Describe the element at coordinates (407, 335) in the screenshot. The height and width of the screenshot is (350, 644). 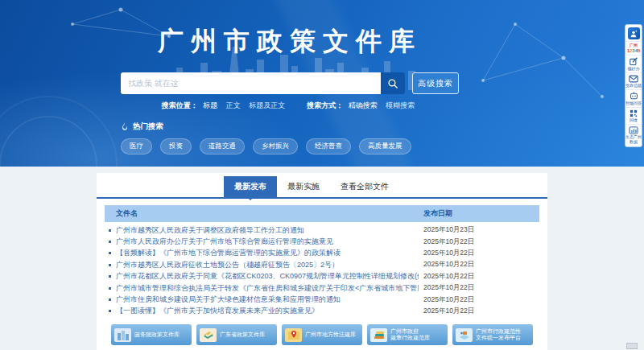
I see `banner-gov-rules-library: 广州市政府 规章行政规范库` at that location.